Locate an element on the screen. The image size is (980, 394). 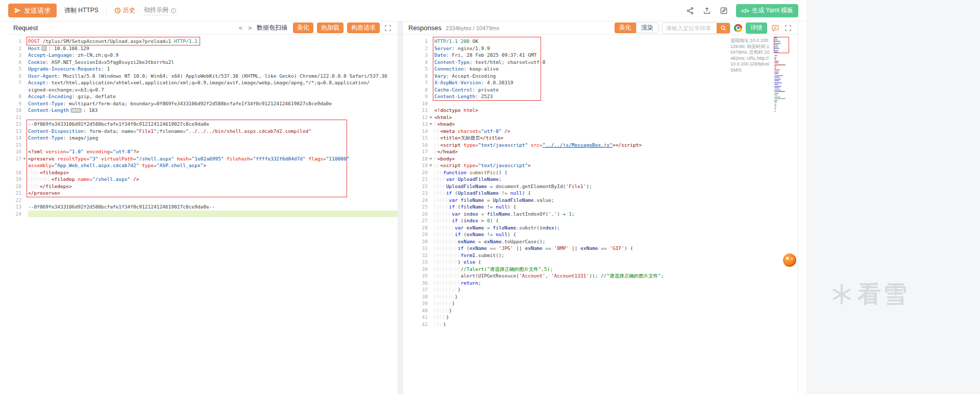
code-line: 41····} is located at coordinates (600, 317).